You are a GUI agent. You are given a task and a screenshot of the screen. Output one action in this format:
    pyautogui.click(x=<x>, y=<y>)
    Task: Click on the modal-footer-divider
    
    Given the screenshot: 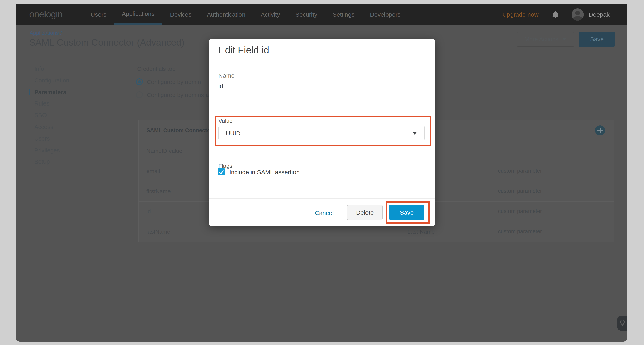 What is the action you would take?
    pyautogui.click(x=322, y=199)
    